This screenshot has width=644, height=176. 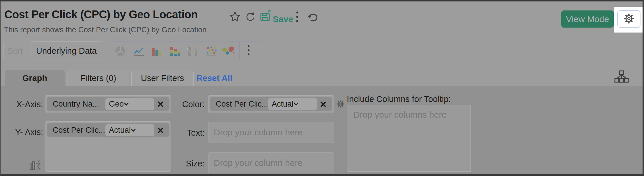 What do you see at coordinates (184, 105) in the screenshot?
I see `color-label: Color:` at bounding box center [184, 105].